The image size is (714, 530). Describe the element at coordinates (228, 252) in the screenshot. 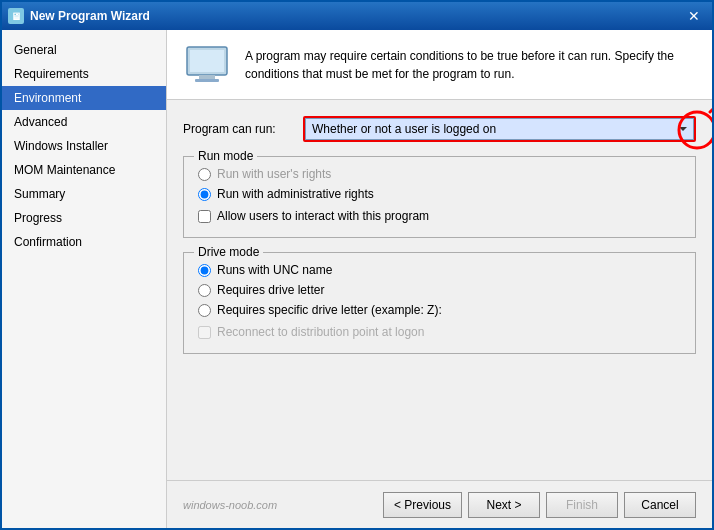

I see `drive-mode-legend: Drive mode` at that location.